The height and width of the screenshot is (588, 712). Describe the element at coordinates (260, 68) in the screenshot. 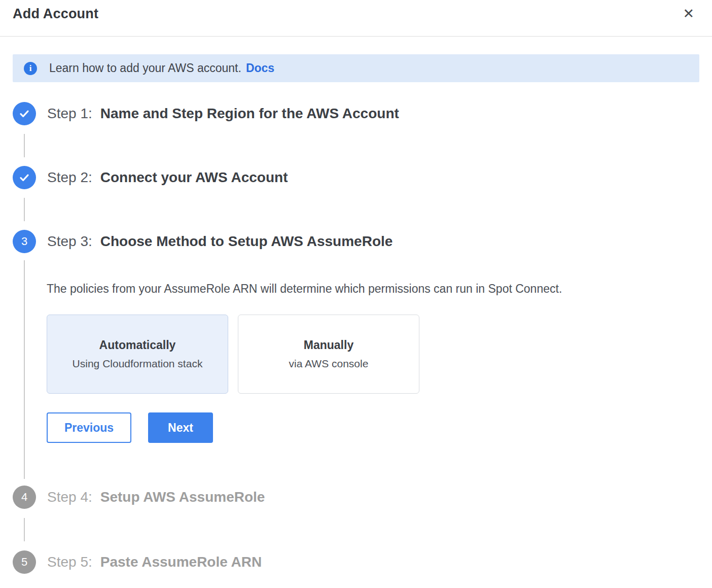

I see `docs-link: Docs` at that location.